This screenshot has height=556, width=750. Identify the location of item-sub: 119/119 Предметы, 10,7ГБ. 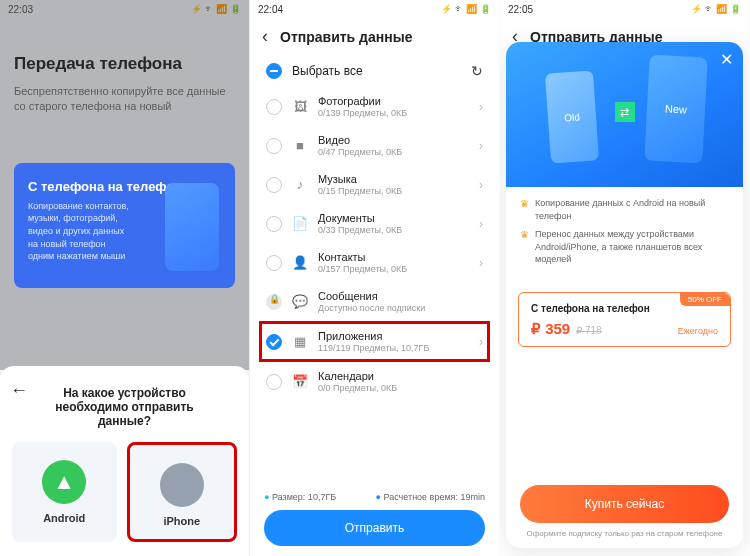
(394, 348).